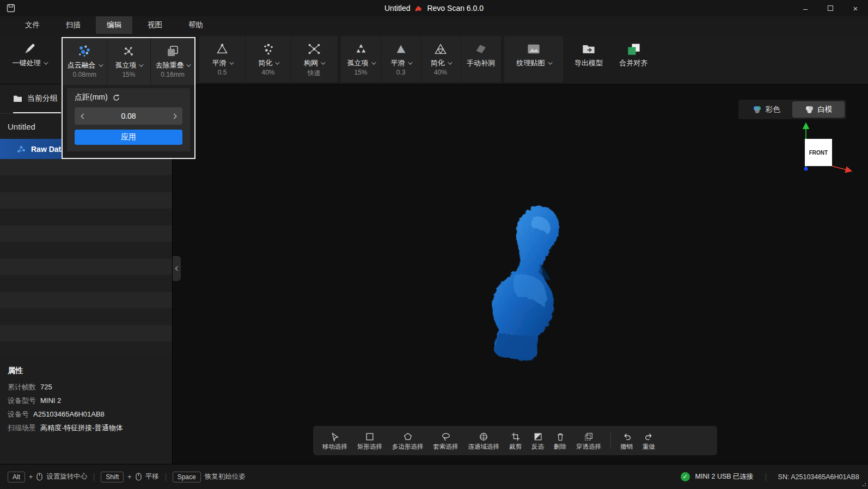  I want to click on button-label: 手动补洞, so click(481, 63).